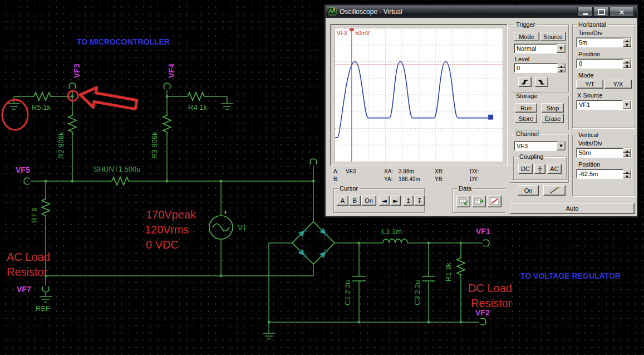 The height and width of the screenshot is (355, 644). What do you see at coordinates (622, 12) in the screenshot?
I see `close-button: ×` at bounding box center [622, 12].